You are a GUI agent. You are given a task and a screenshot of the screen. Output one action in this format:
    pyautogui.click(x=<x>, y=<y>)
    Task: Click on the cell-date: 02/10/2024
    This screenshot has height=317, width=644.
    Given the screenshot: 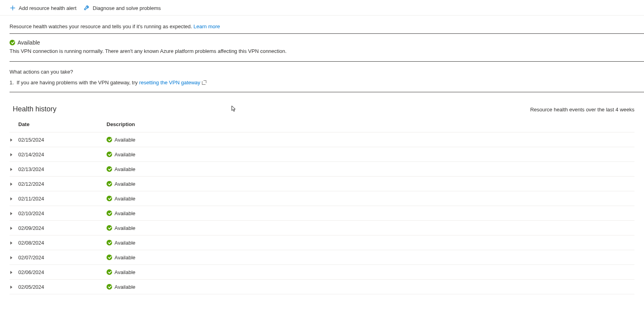 What is the action you would take?
    pyautogui.click(x=62, y=213)
    